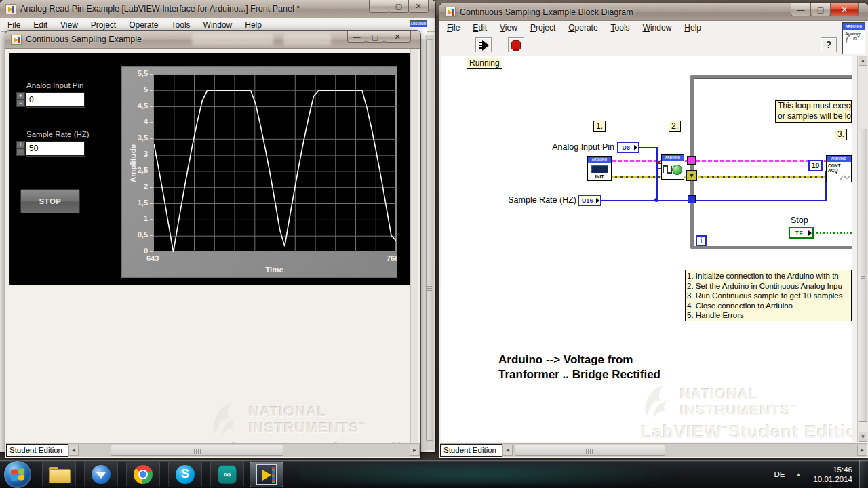 This screenshot has width=868, height=488. Describe the element at coordinates (677, 169) in the screenshot. I see `green-led-icon` at that location.